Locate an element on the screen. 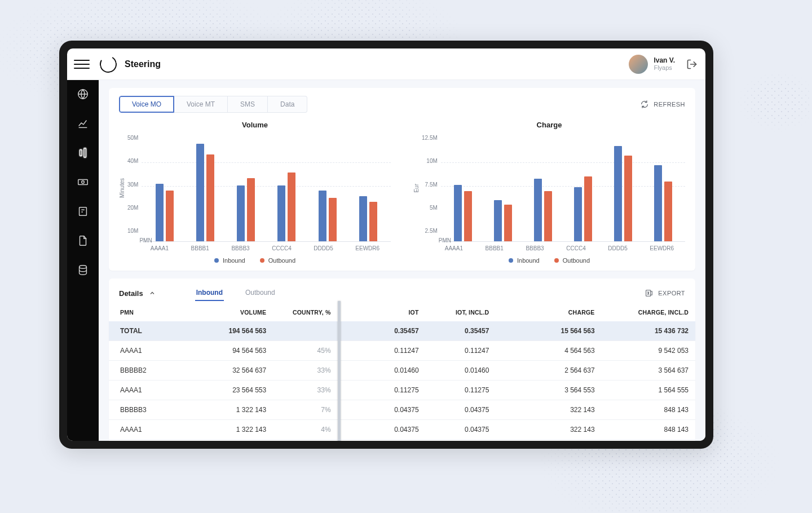 Image resolution: width=812 pixels, height=513 pixels. money-icon is located at coordinates (83, 182).